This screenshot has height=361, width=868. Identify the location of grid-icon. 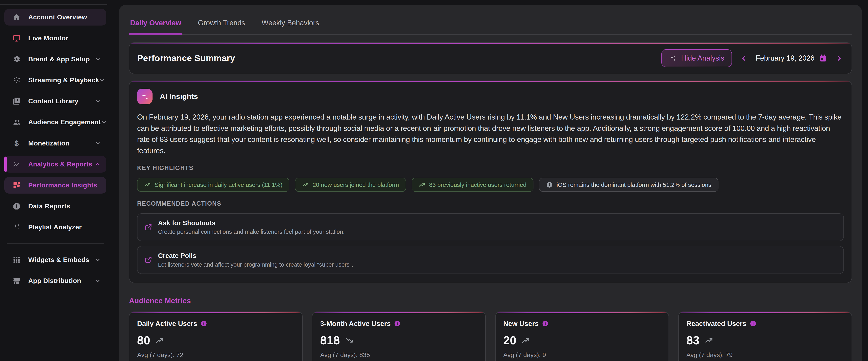
(17, 260).